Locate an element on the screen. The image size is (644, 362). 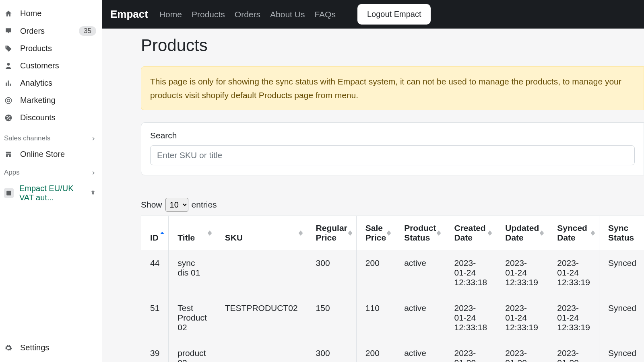
sidebar-item-analytics: Analytics is located at coordinates (51, 83).